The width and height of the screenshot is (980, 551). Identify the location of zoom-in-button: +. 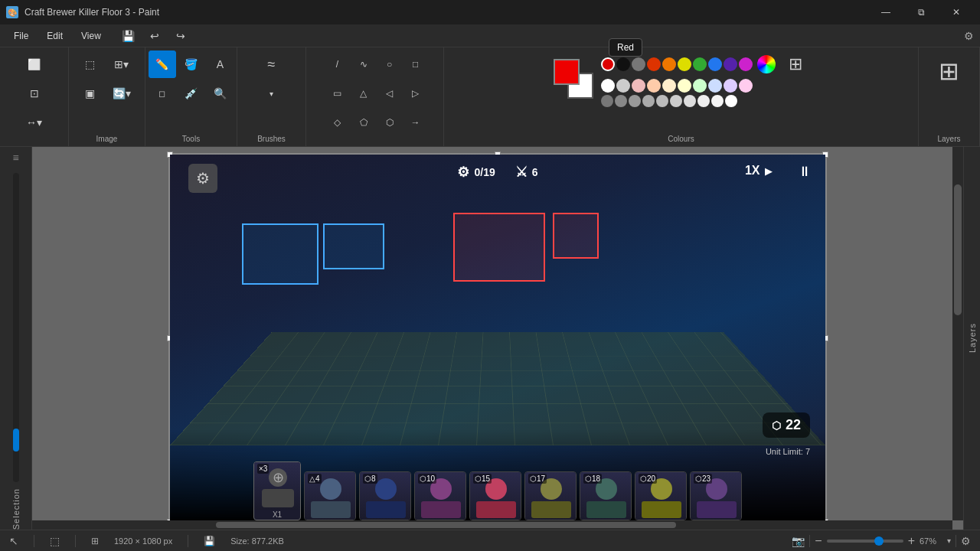
(911, 541).